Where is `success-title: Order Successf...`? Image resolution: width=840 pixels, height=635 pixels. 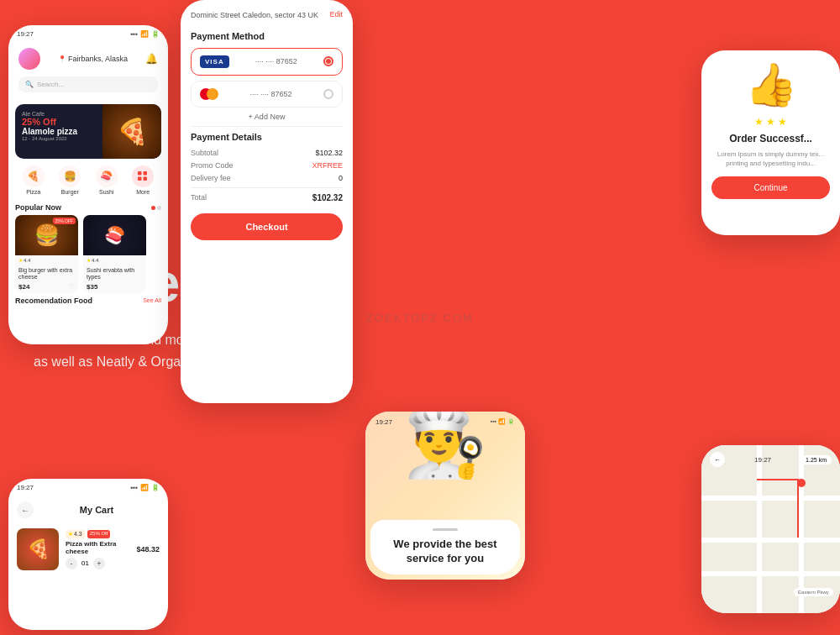 success-title: Order Successf... is located at coordinates (771, 139).